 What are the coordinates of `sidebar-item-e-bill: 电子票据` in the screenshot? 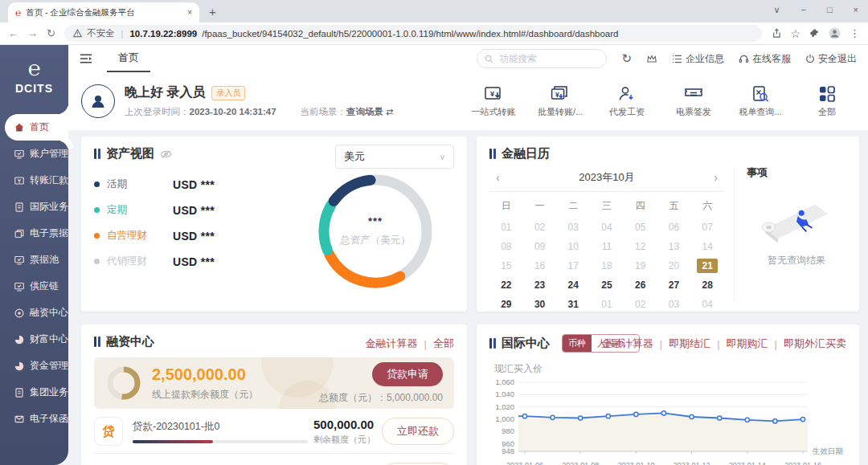 It's located at (37, 233).